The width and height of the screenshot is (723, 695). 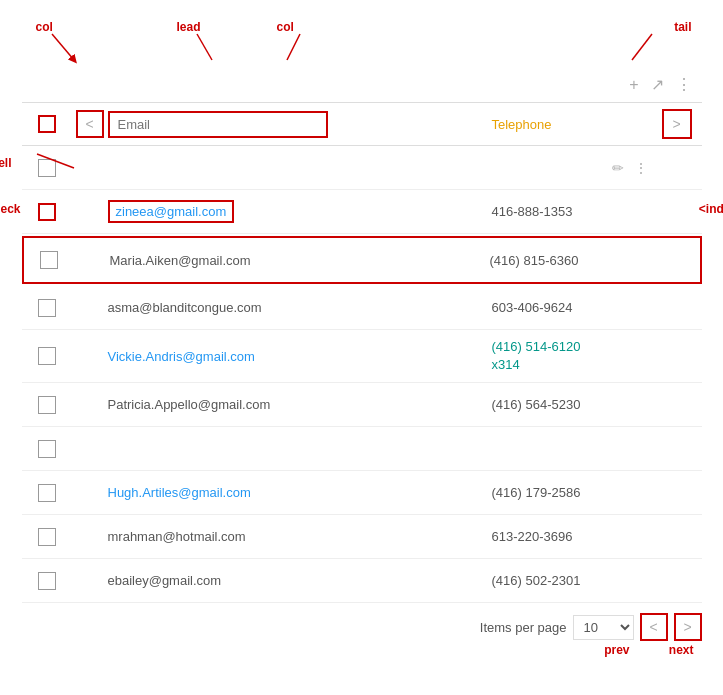 What do you see at coordinates (47, 168) in the screenshot?
I see `subheader-checkbox` at bounding box center [47, 168].